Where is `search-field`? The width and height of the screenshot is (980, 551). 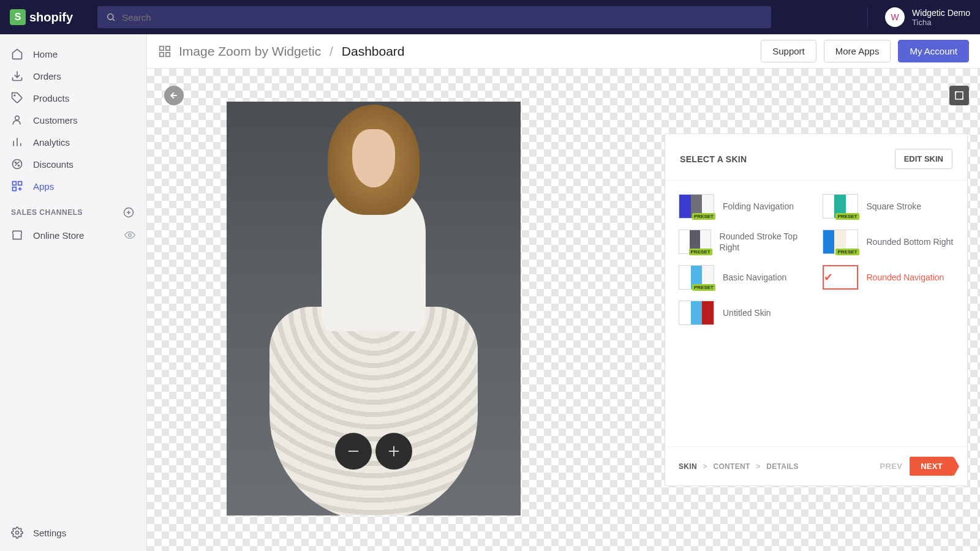 search-field is located at coordinates (434, 17).